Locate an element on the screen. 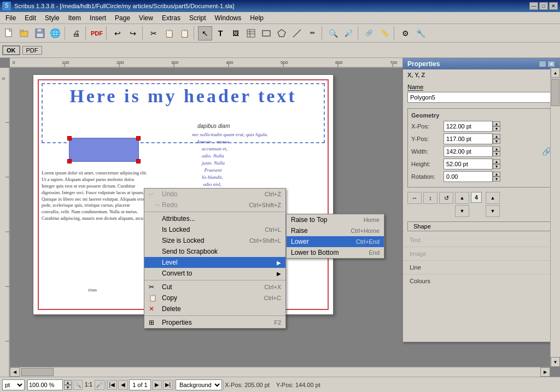 The height and width of the screenshot is (392, 560). ctx-redo: ↩ Redo Ctrl+Shift+Z is located at coordinates (215, 205).